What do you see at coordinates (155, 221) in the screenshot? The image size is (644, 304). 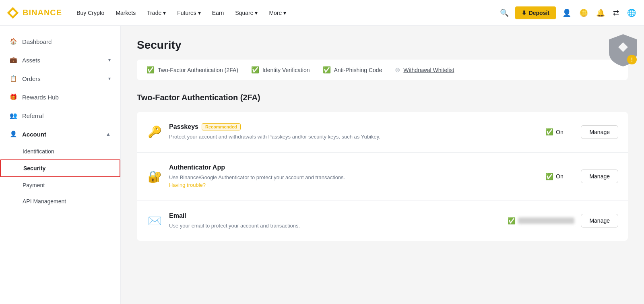 I see `email-icon: ✉️` at bounding box center [155, 221].